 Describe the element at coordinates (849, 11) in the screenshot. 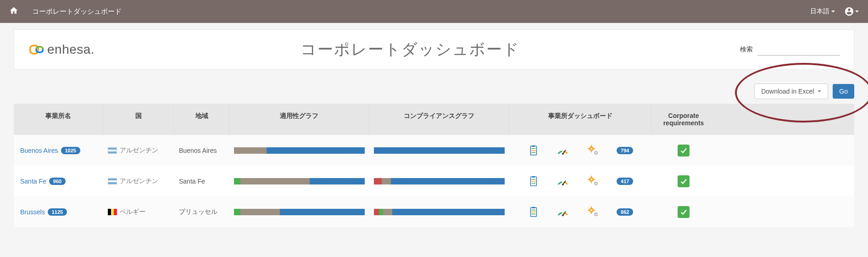

I see `user-circle-icon` at that location.